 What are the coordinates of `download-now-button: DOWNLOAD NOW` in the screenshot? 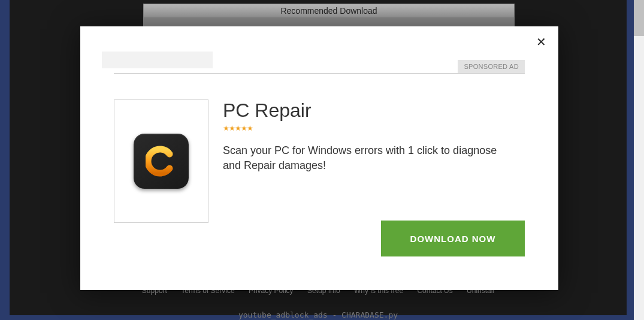 It's located at (453, 239).